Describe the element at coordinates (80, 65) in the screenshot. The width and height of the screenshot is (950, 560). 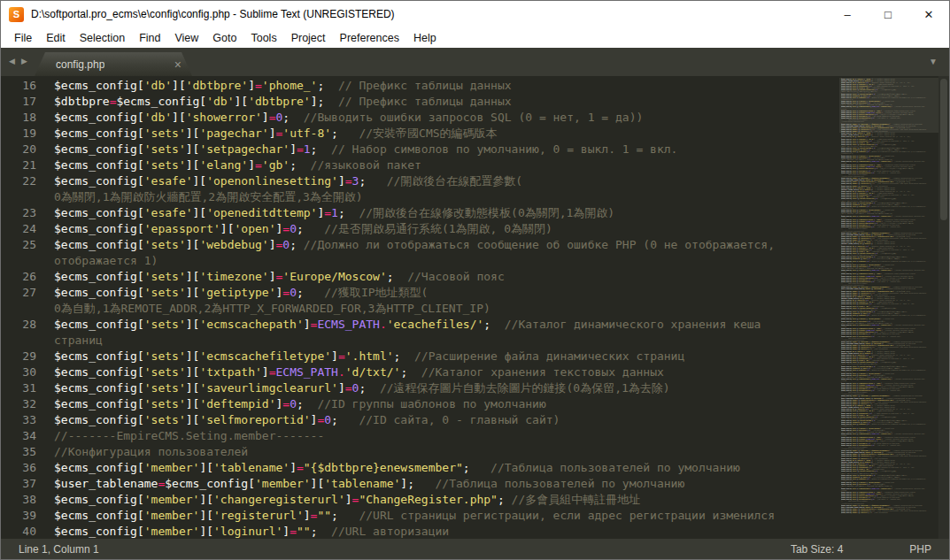
I see `tab-label: config.php` at that location.